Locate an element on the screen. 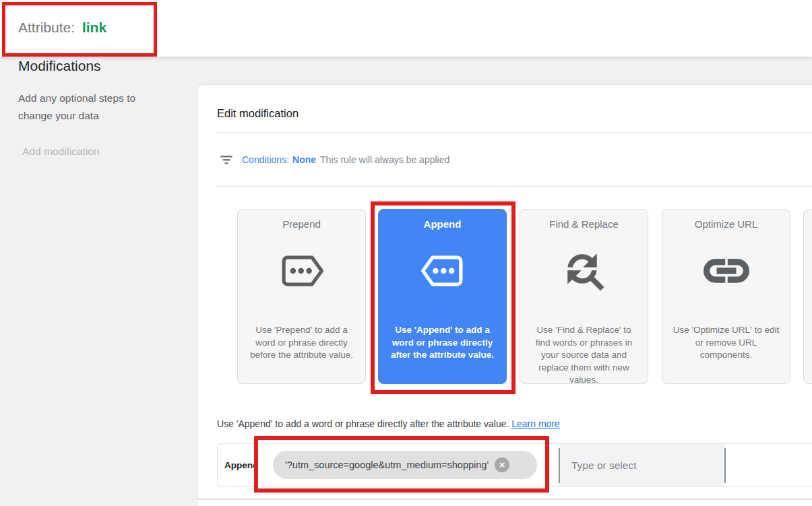 This screenshot has width=812, height=506. add-modification-button: Add modification is located at coordinates (61, 152).